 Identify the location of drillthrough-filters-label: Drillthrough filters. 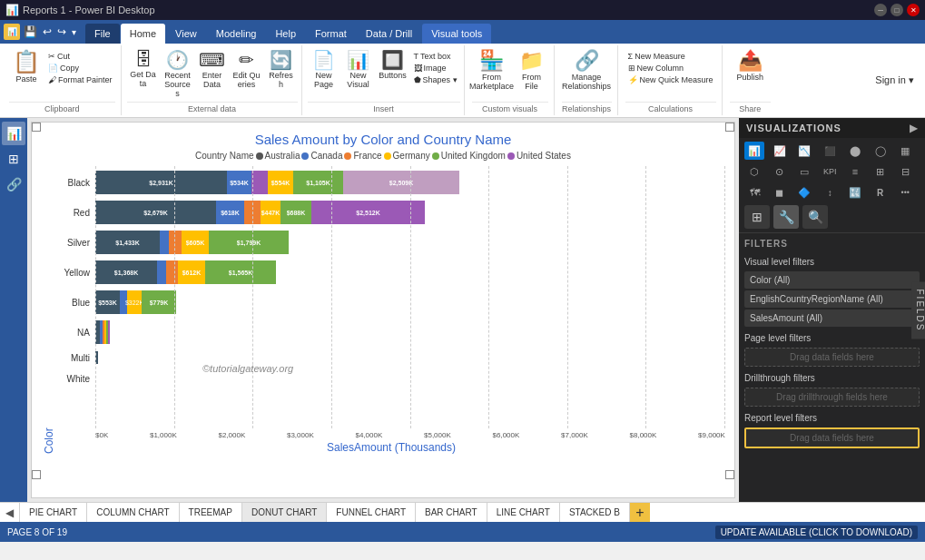
(832, 378).